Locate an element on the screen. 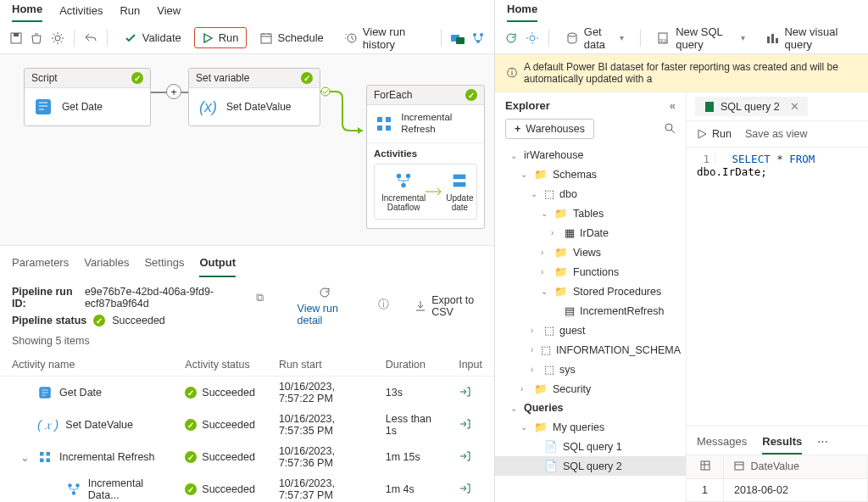 The image size is (868, 502). run-button: Run is located at coordinates (220, 37).